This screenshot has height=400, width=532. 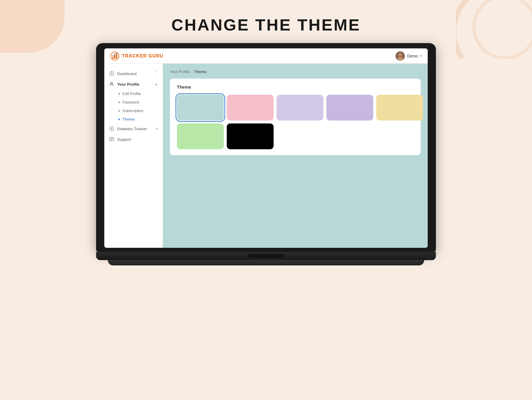 I want to click on theme-swatch-light-lavender, so click(x=300, y=108).